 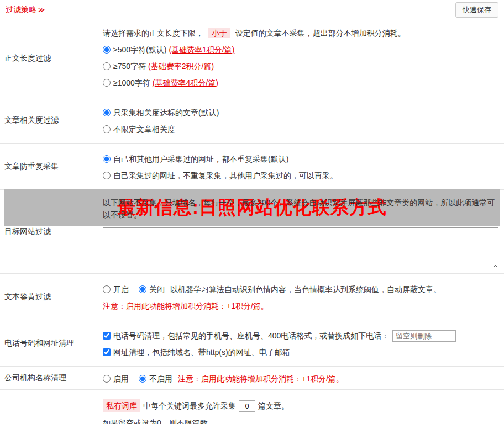 I want to click on length-1000-radio, so click(x=107, y=83).